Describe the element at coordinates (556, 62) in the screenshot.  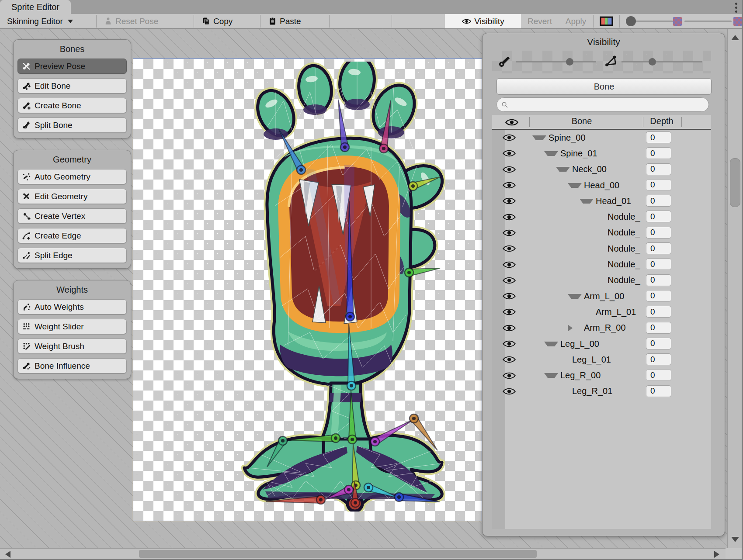
I see `bone-opacity-track` at that location.